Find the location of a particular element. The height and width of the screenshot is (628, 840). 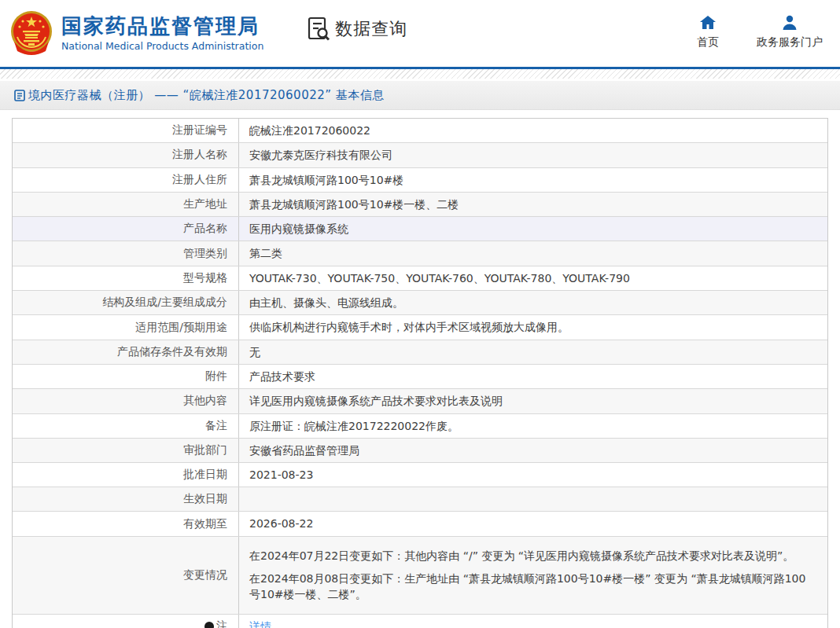

note-label: 注 is located at coordinates (222, 624).